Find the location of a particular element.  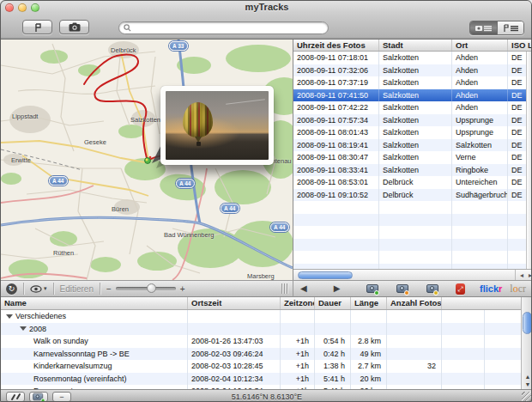

cell-ortszeit is located at coordinates (234, 330).